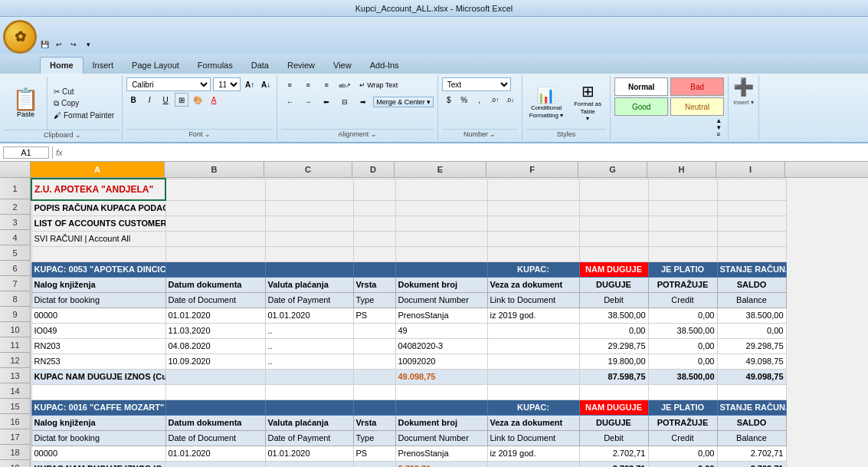 The image size is (868, 467). I want to click on italic-button: I, so click(149, 100).